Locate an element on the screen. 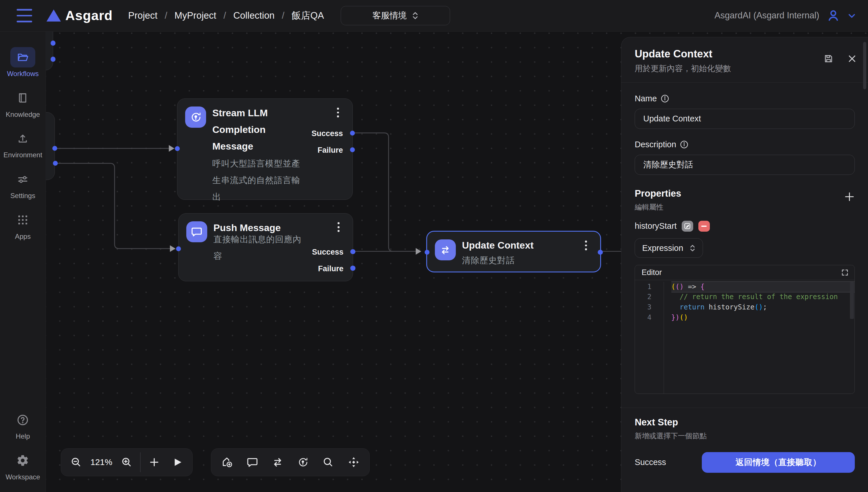 The width and height of the screenshot is (868, 492). next-step-target-button: 返回情境（直接聽取） is located at coordinates (778, 462).